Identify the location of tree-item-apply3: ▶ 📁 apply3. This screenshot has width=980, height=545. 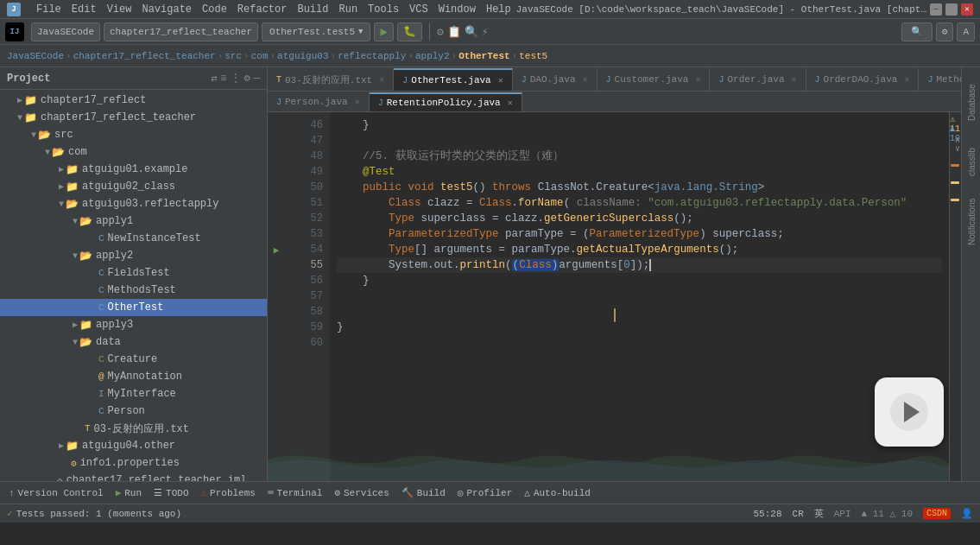
(133, 325).